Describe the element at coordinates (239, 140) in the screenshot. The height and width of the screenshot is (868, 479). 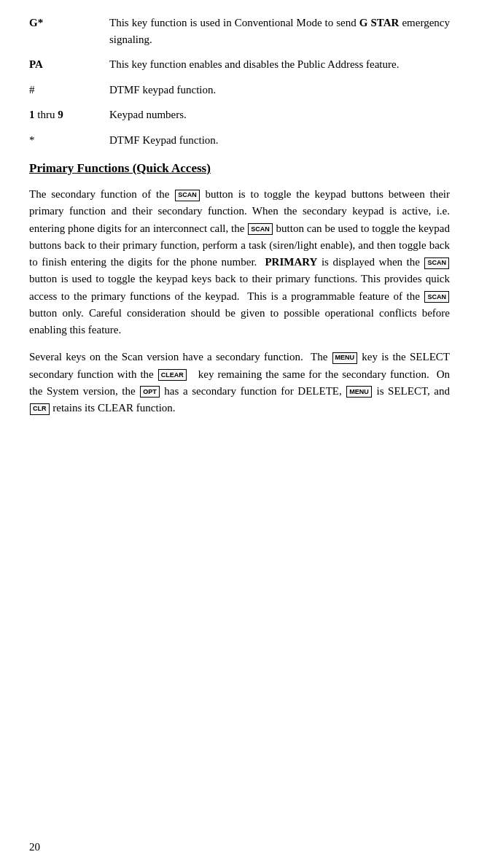
I see `key-term-row-star: * DTMF Keypad function.` at that location.